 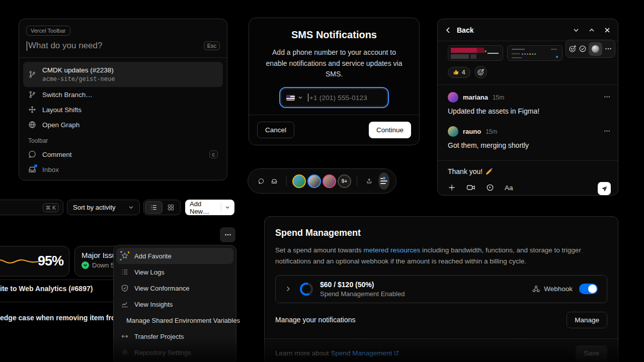 What do you see at coordinates (210, 207) in the screenshot?
I see `add-new-button: Add New…` at bounding box center [210, 207].